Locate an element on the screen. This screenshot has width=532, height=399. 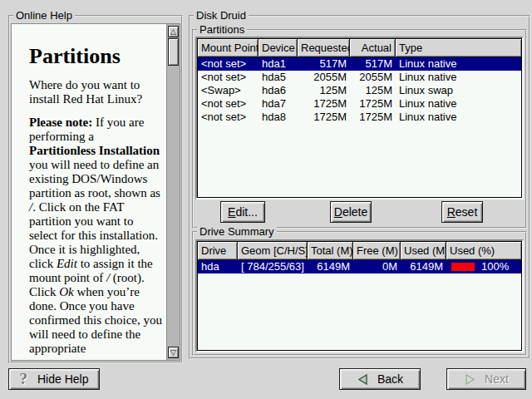
column-header-requested: Requested is located at coordinates (324, 48).